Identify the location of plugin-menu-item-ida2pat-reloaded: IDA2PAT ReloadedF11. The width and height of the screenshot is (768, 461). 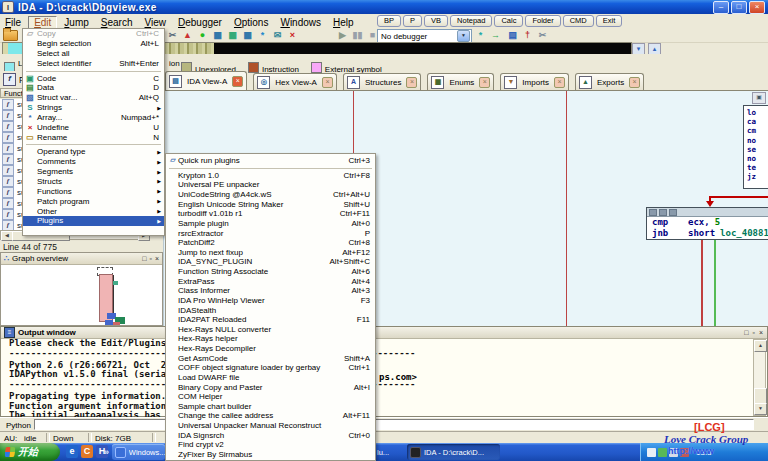
(270, 320).